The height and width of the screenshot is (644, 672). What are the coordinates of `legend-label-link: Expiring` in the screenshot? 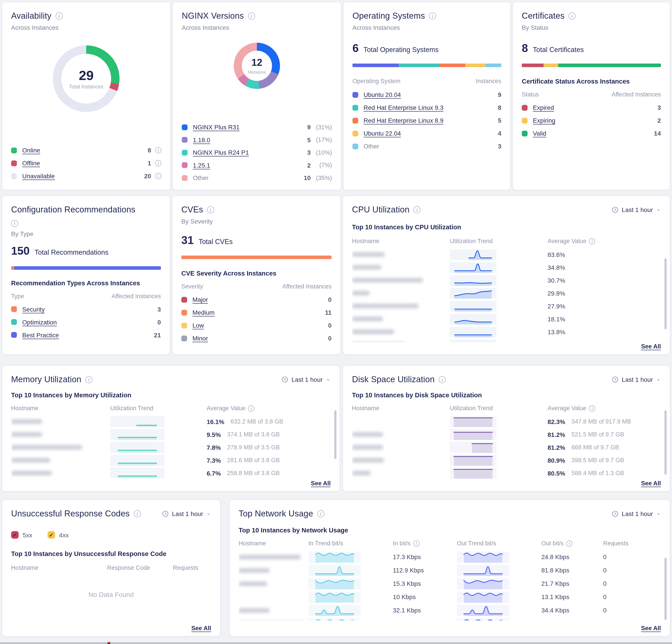 It's located at (544, 121).